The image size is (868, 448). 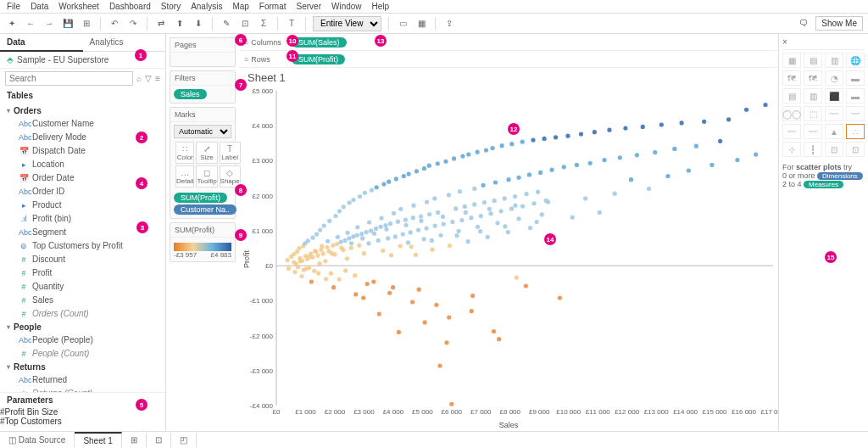 What do you see at coordinates (231, 153) in the screenshot?
I see `marks-label-button: TLabel` at bounding box center [231, 153].